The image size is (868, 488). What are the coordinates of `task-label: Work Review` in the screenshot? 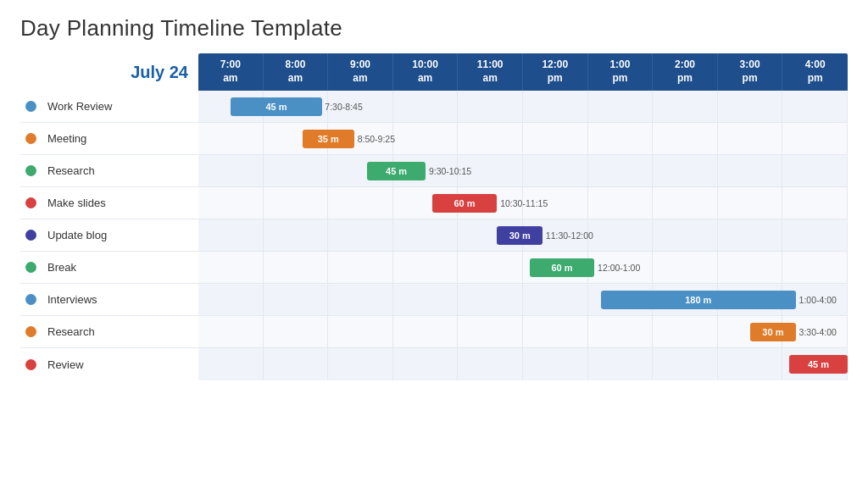 It's located at (76, 107).